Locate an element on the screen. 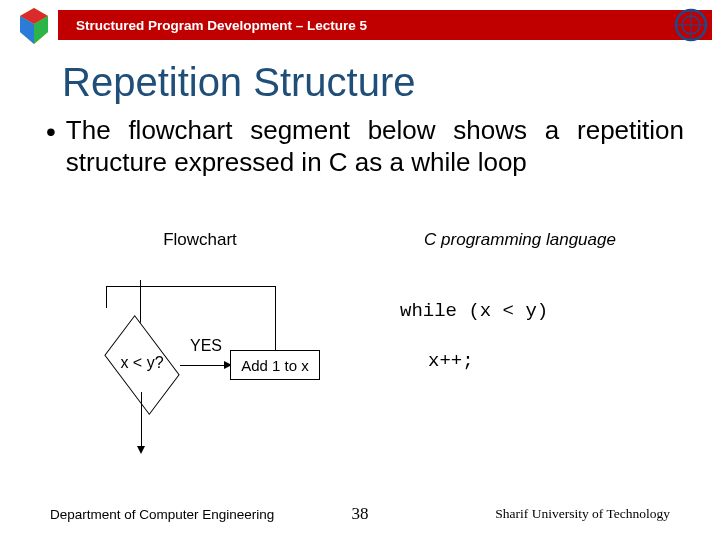 The height and width of the screenshot is (540, 720). slide-title: Repetition Structure is located at coordinates (391, 82).